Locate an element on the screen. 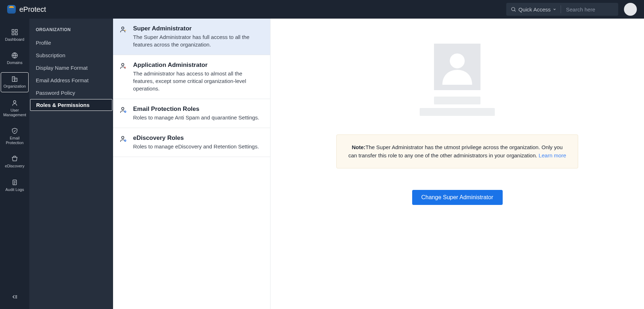 Image resolution: width=644 pixels, height=309 pixels. note-label: Note: is located at coordinates (358, 147).